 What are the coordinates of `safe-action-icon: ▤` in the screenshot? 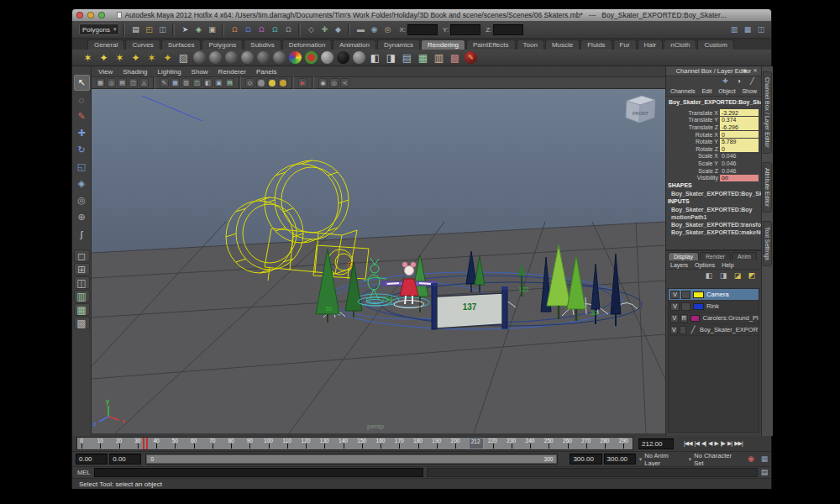 It's located at (230, 82).